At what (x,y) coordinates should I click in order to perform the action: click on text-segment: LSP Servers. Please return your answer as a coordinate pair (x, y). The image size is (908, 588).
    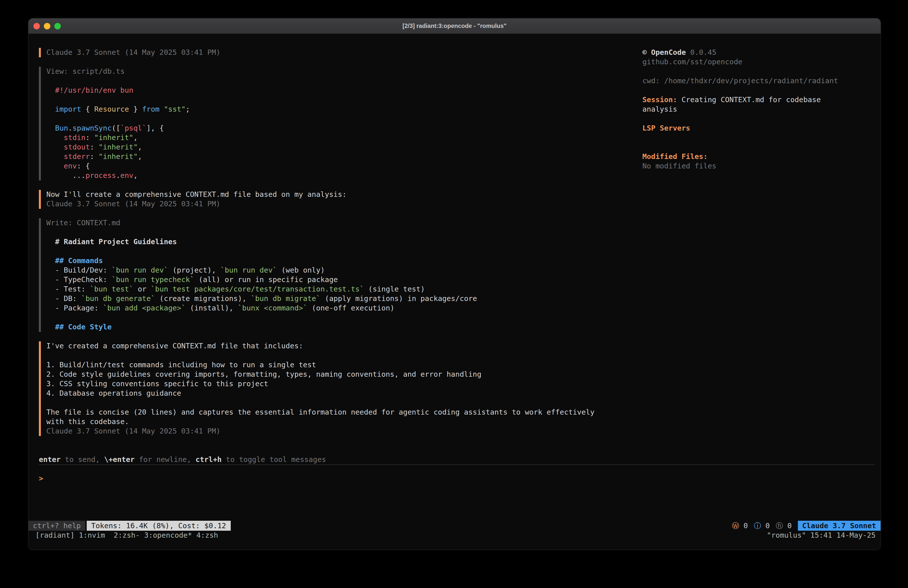
    Looking at the image, I should click on (666, 128).